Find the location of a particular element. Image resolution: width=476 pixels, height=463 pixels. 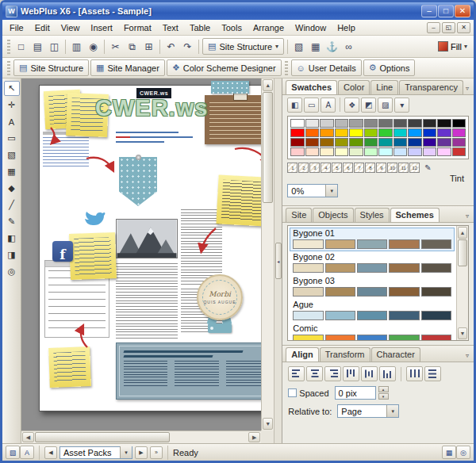

last-asset-button: » is located at coordinates (156, 453).